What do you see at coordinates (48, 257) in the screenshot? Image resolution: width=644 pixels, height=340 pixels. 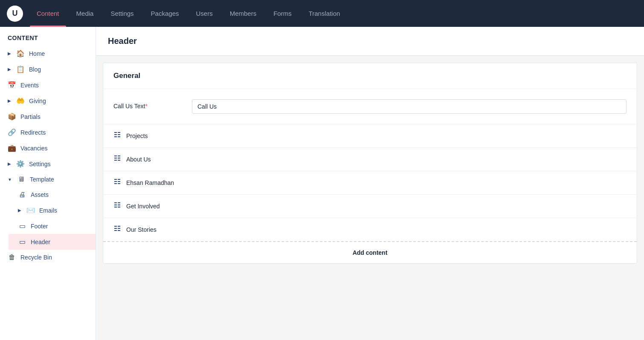 I see `sidebar-item-recycle-bin: 🗑 Recycle Bin` at bounding box center [48, 257].